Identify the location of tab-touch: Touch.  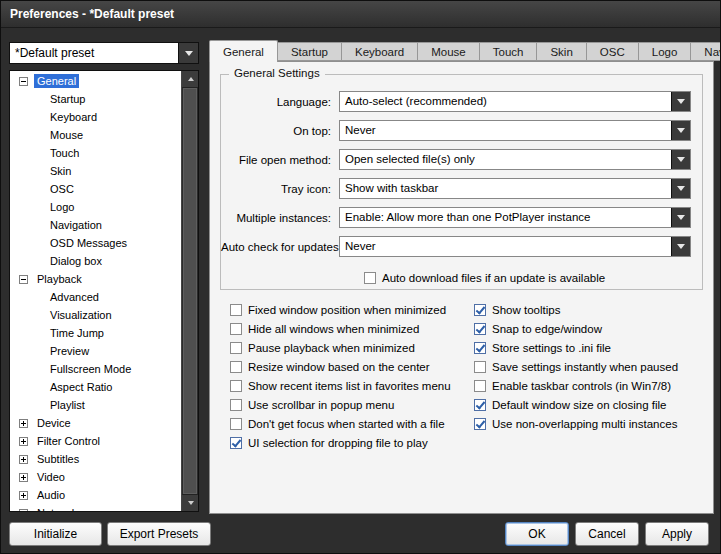
(508, 52).